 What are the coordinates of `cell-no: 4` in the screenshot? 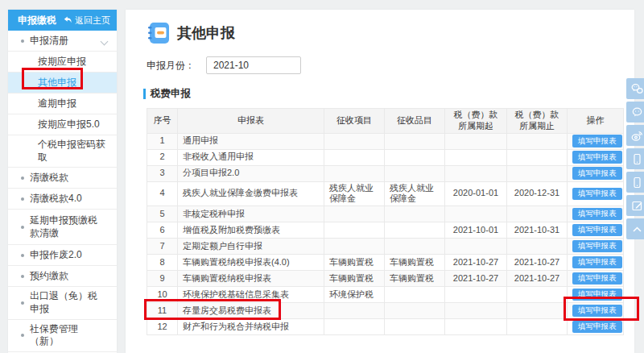 It's located at (163, 193).